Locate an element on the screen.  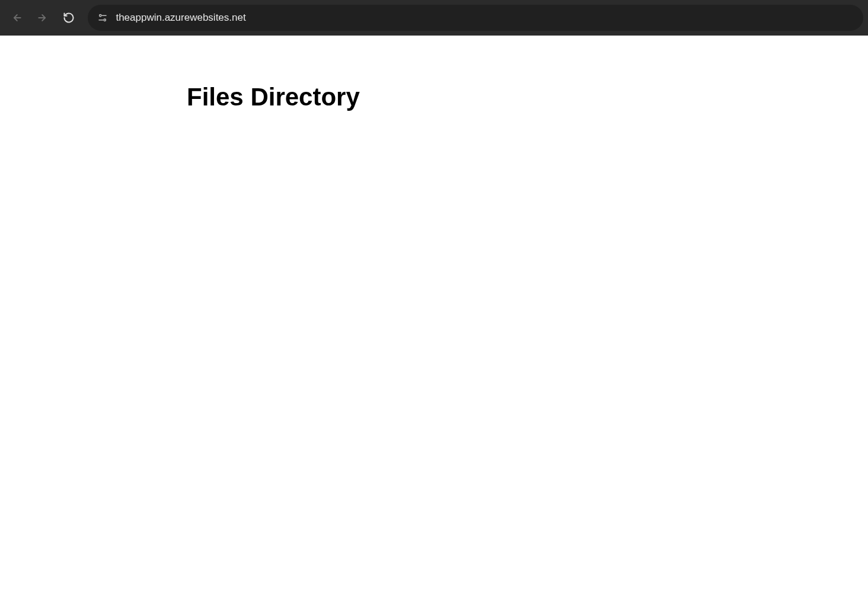
page-content: Files Directory is located at coordinates (434, 73).